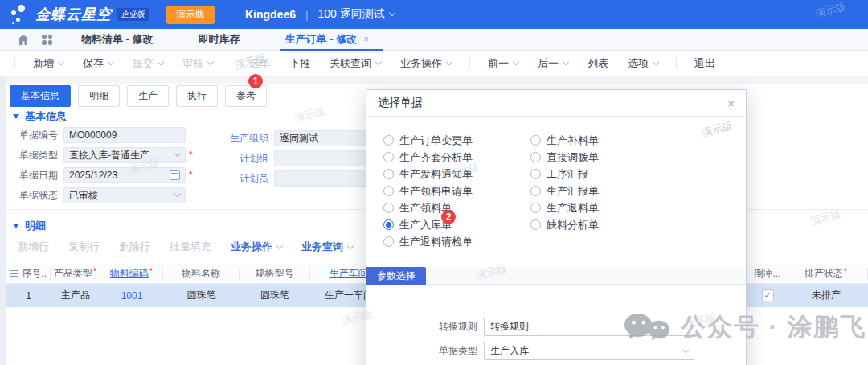 The width and height of the screenshot is (868, 365). What do you see at coordinates (366, 39) in the screenshot?
I see `tab-close-icon: ×` at bounding box center [366, 39].